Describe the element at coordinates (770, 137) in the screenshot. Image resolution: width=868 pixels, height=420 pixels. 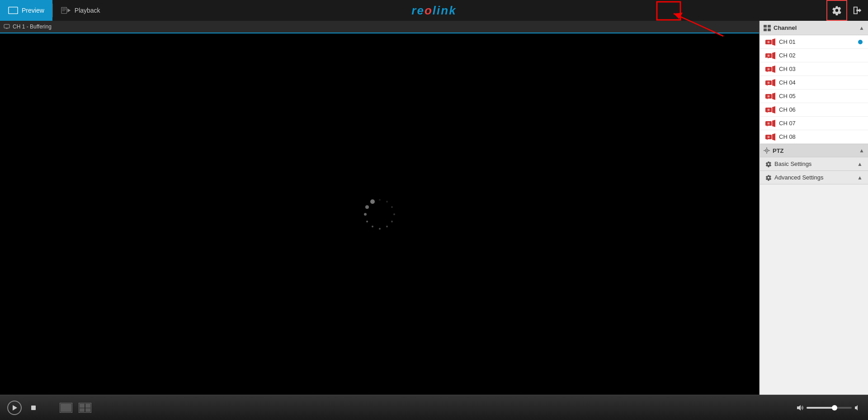
I see `camera-icon-ch08` at that location.